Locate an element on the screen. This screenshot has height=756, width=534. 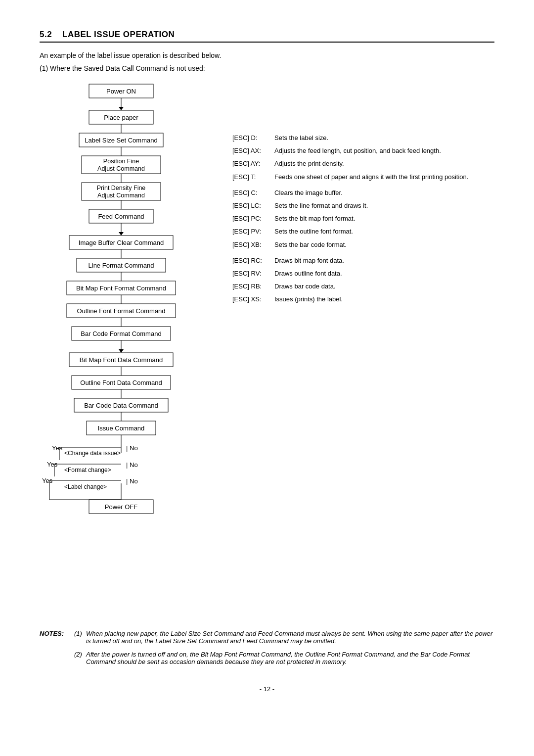
annotation-item: [ESC] RC: Draws bit map font data. is located at coordinates (363, 261).